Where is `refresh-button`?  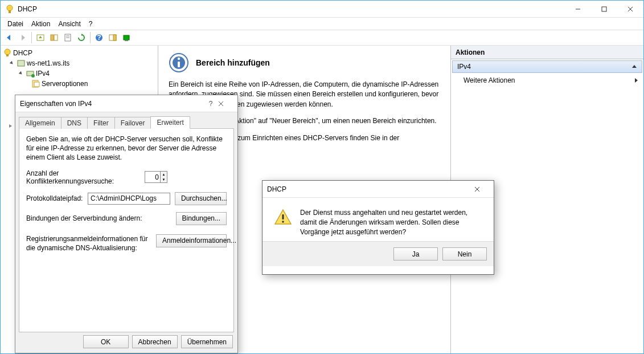 refresh-button is located at coordinates (81, 38).